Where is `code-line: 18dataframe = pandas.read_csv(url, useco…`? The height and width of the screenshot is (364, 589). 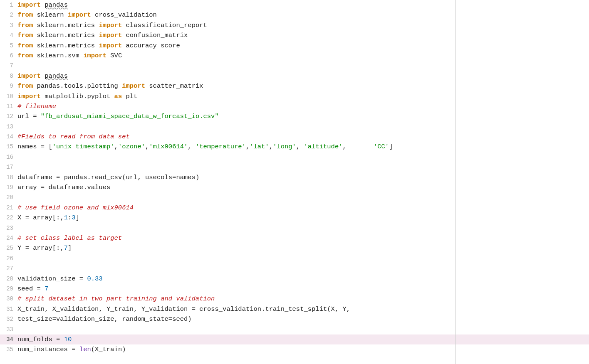 code-line: 18dataframe = pandas.read_csv(url, useco… is located at coordinates (294, 177).